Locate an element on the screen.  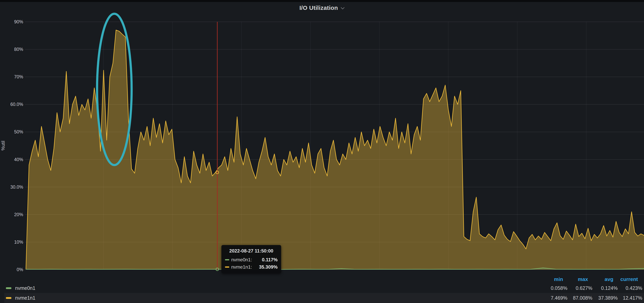
svg-text: 20% is located at coordinates (19, 214).